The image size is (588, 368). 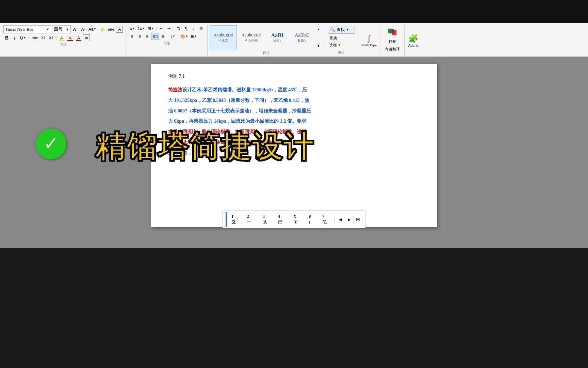 I want to click on page-2: 2 一, so click(x=250, y=219).